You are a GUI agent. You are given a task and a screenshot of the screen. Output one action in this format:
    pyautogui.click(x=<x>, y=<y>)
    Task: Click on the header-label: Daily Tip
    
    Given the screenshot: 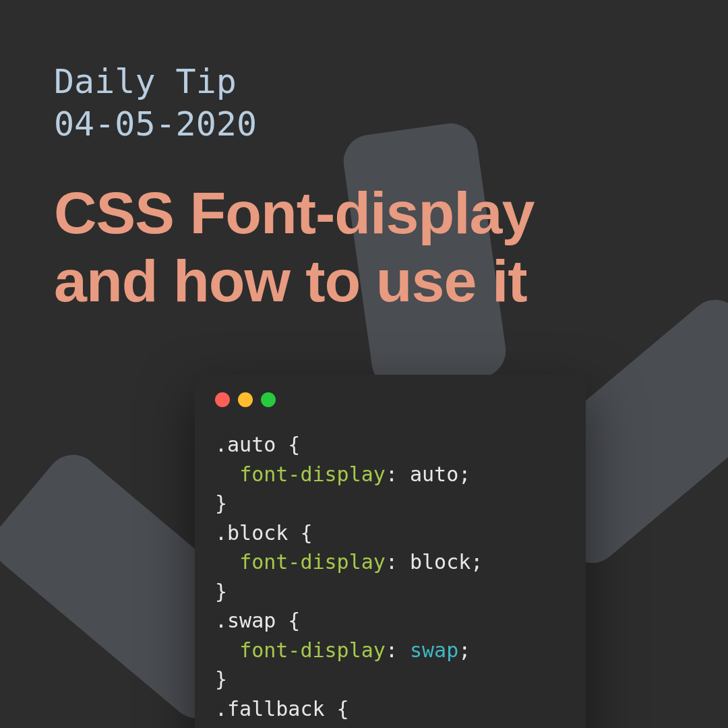 What is the action you would take?
    pyautogui.click(x=155, y=82)
    